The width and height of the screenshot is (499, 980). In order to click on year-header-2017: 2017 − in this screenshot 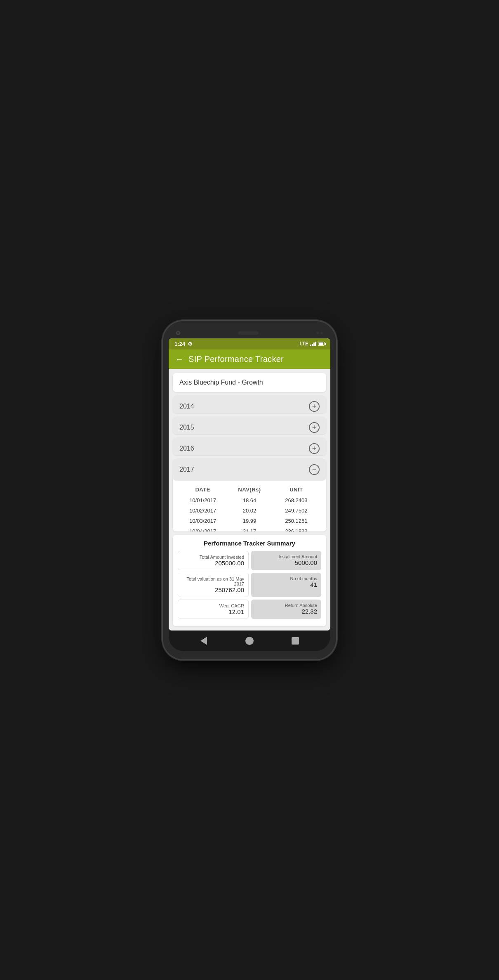, I will do `click(250, 470)`.